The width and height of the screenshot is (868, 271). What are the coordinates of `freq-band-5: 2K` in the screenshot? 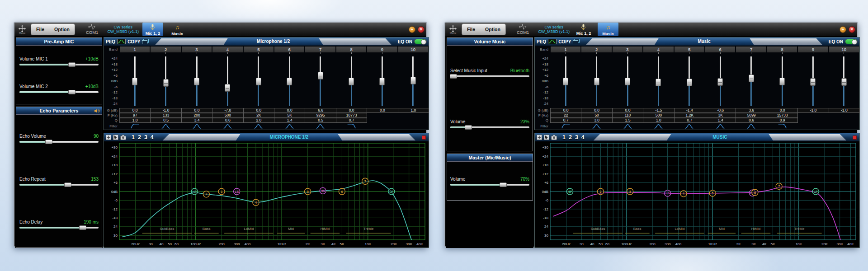 It's located at (259, 116).